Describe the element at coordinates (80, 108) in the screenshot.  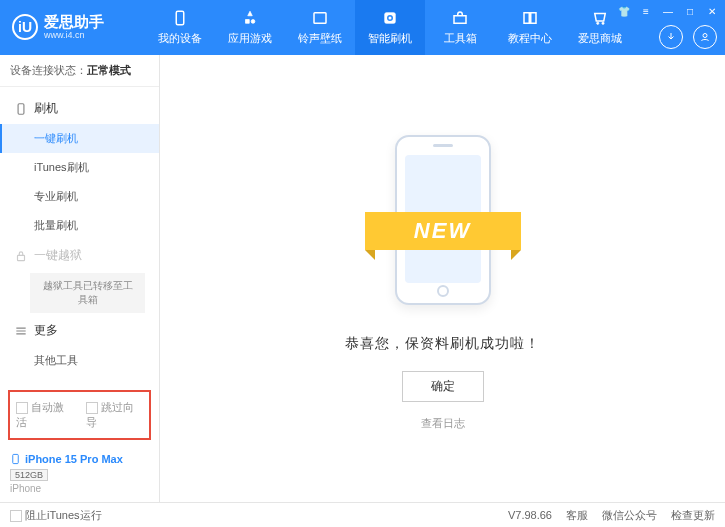
I see `menu-group-flash: 刷机` at that location.